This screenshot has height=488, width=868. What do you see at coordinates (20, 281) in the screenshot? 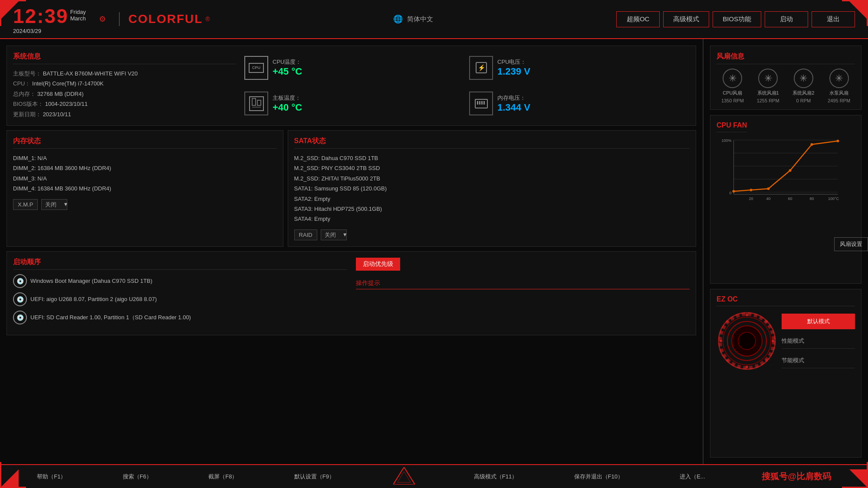
I see `disk-icon-1: 💿` at bounding box center [20, 281].